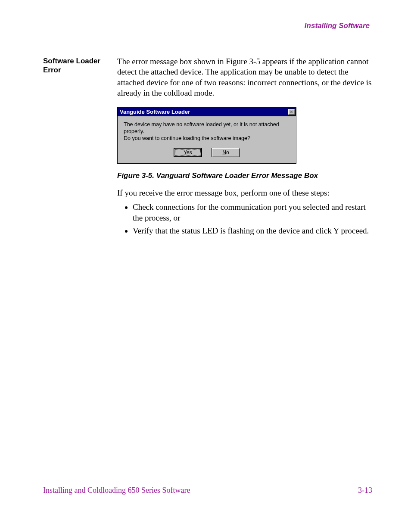 The height and width of the screenshot is (532, 411). I want to click on side-heading: Software Loader Error, so click(80, 79).